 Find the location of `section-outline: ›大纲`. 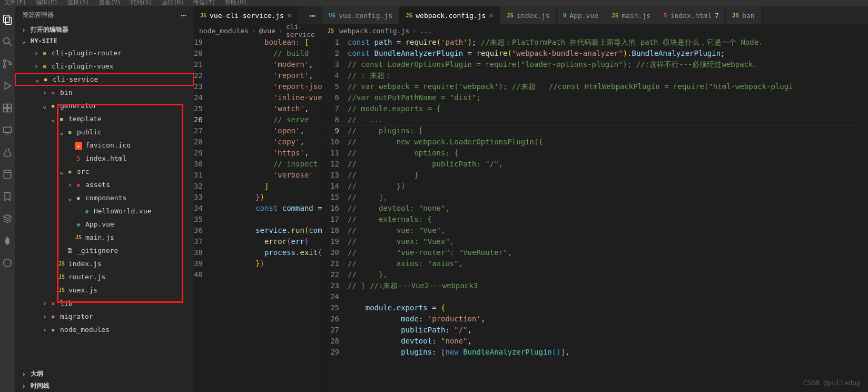

section-outline: ›大纲 is located at coordinates (104, 374).